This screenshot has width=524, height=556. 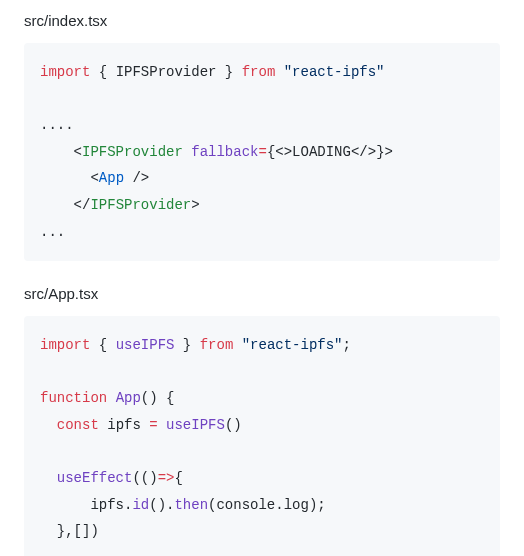 I want to click on token-plain: <>, so click(x=284, y=152).